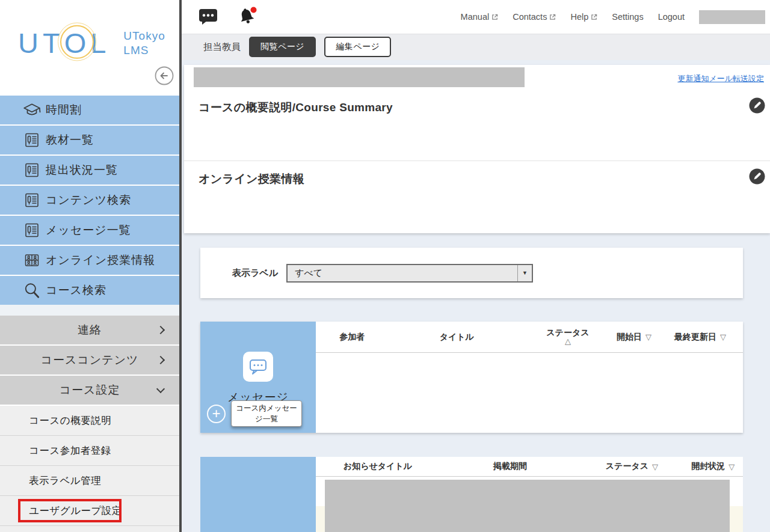  I want to click on course-title-redacted, so click(359, 77).